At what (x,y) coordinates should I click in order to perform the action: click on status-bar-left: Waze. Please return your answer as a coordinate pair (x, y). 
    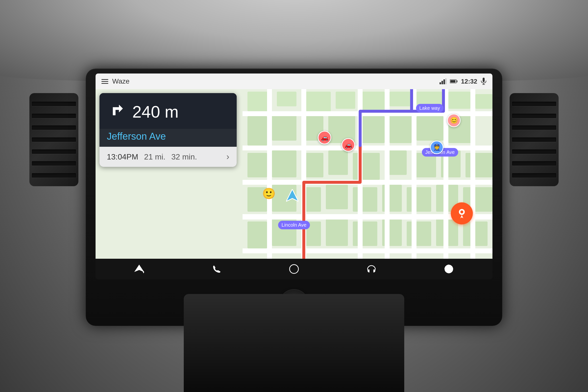
    Looking at the image, I should click on (116, 82).